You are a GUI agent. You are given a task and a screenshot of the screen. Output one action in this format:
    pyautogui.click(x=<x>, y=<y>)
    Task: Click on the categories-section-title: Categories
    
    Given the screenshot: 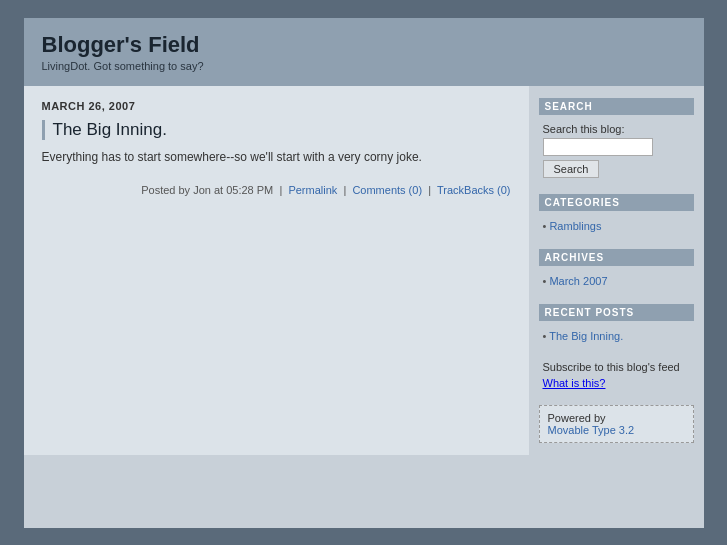 What is the action you would take?
    pyautogui.click(x=616, y=202)
    